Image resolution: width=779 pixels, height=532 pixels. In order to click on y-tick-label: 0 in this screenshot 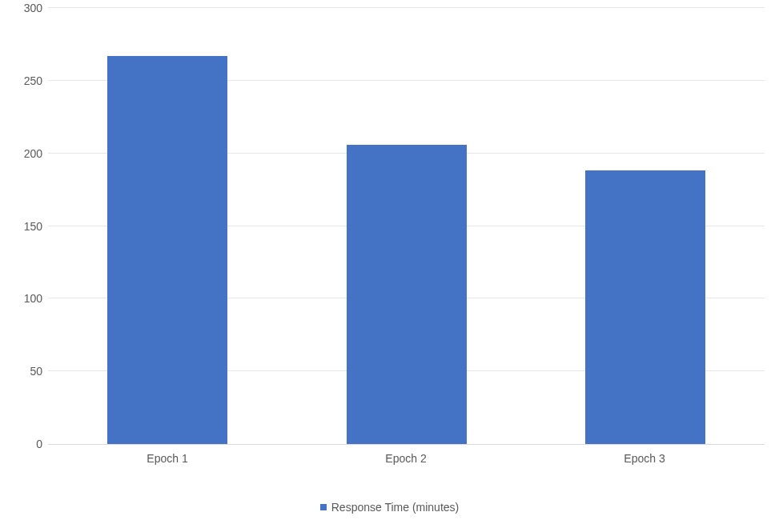, I will do `click(24, 444)`.